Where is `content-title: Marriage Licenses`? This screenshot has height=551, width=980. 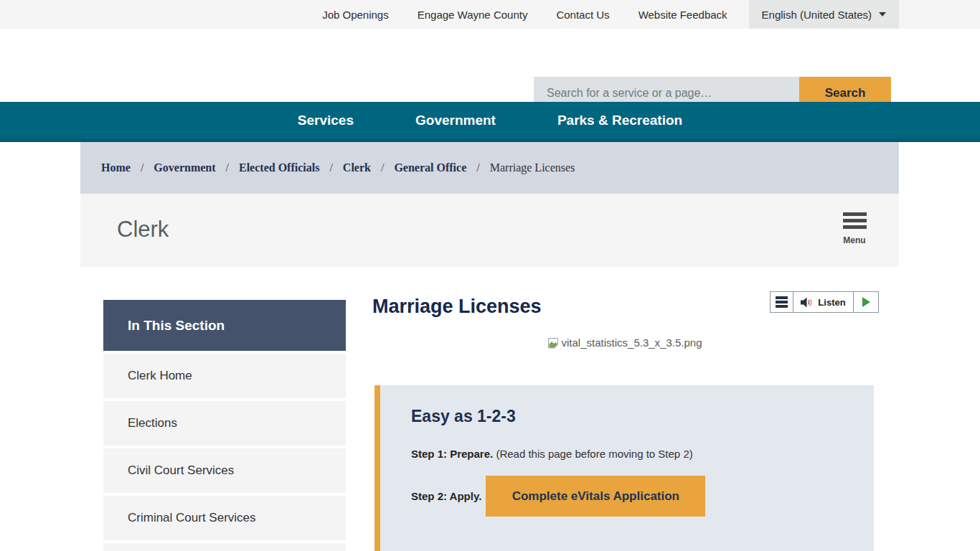 content-title: Marriage Licenses is located at coordinates (457, 307).